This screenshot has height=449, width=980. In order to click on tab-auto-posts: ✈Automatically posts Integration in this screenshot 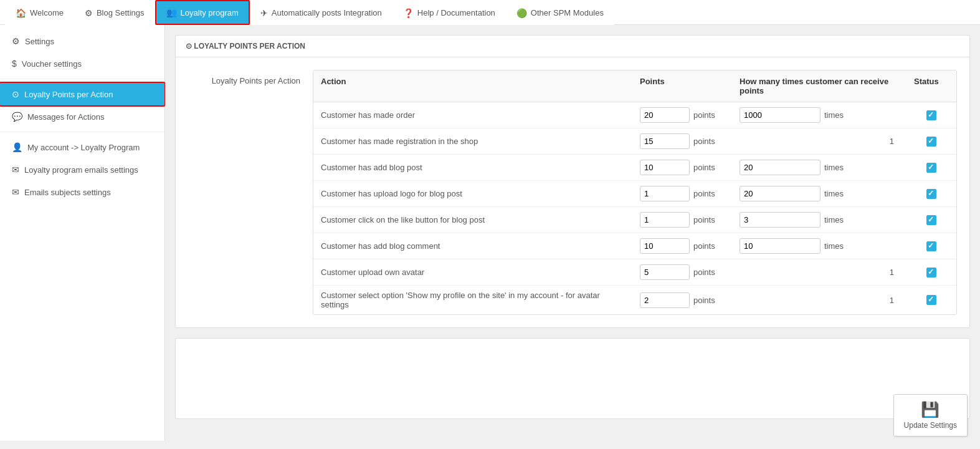, I will do `click(321, 12)`.